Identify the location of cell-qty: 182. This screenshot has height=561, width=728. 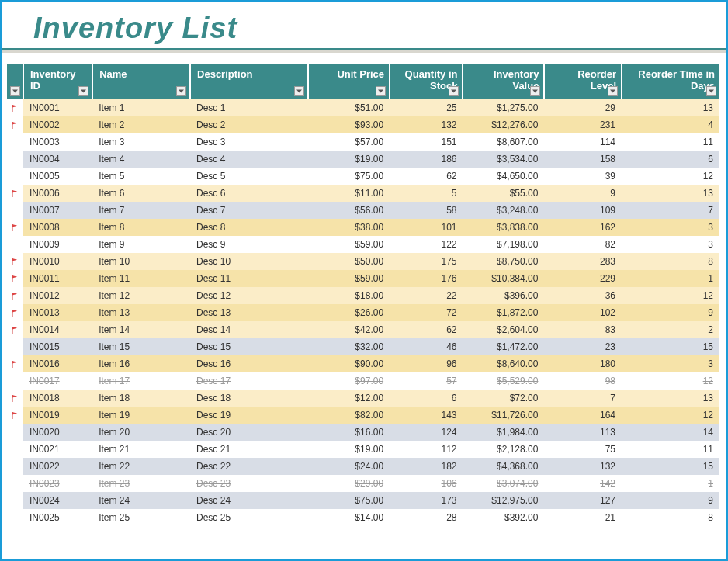
(426, 466).